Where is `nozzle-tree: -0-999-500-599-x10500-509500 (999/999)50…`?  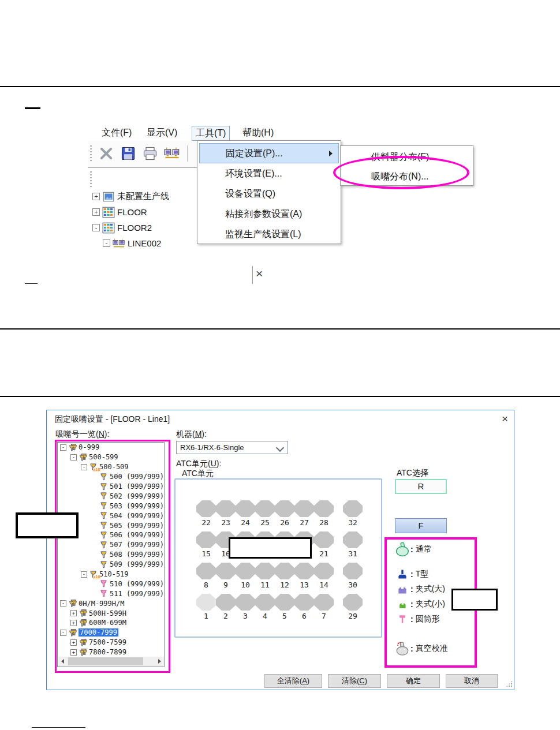
nozzle-tree: -0-999-500-599-x10500-509500 (999/999)50… is located at coordinates (111, 555).